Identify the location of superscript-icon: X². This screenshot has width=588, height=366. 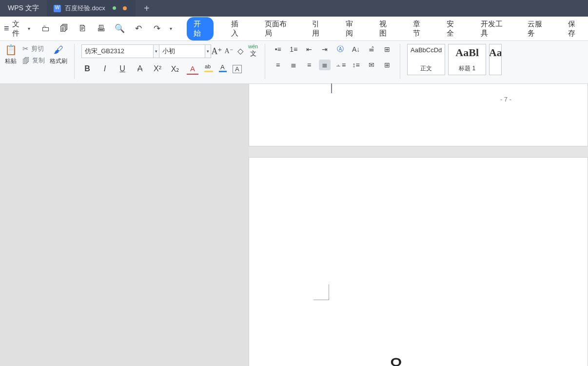
(157, 69).